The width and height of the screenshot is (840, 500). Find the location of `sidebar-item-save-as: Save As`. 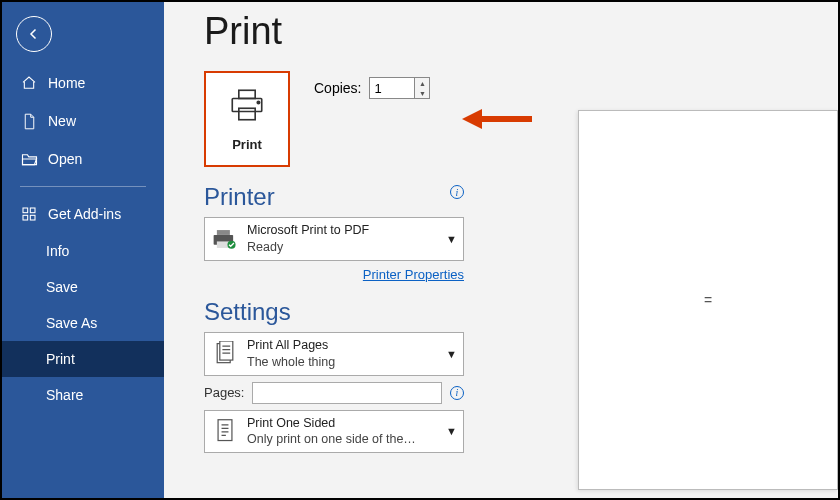

sidebar-item-save-as: Save As is located at coordinates (83, 323).